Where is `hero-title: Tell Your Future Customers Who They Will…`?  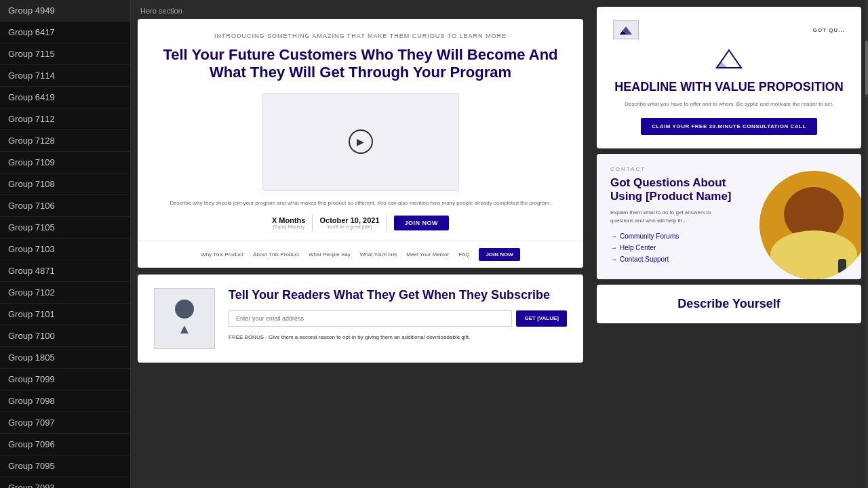
hero-title: Tell Your Future Customers Who They Will… is located at coordinates (361, 64).